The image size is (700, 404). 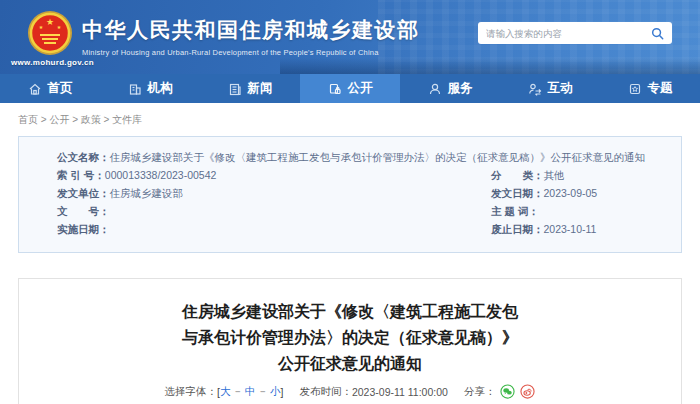 I want to click on meta-value: 住房城乡建设部, so click(x=147, y=193).